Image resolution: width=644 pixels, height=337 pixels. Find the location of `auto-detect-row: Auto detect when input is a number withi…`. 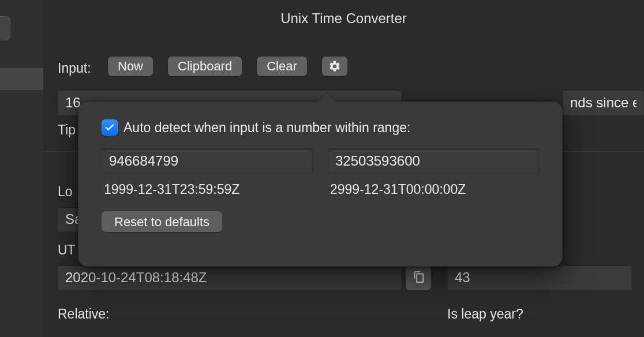

auto-detect-row: Auto detect when input is a number withi… is located at coordinates (320, 128).